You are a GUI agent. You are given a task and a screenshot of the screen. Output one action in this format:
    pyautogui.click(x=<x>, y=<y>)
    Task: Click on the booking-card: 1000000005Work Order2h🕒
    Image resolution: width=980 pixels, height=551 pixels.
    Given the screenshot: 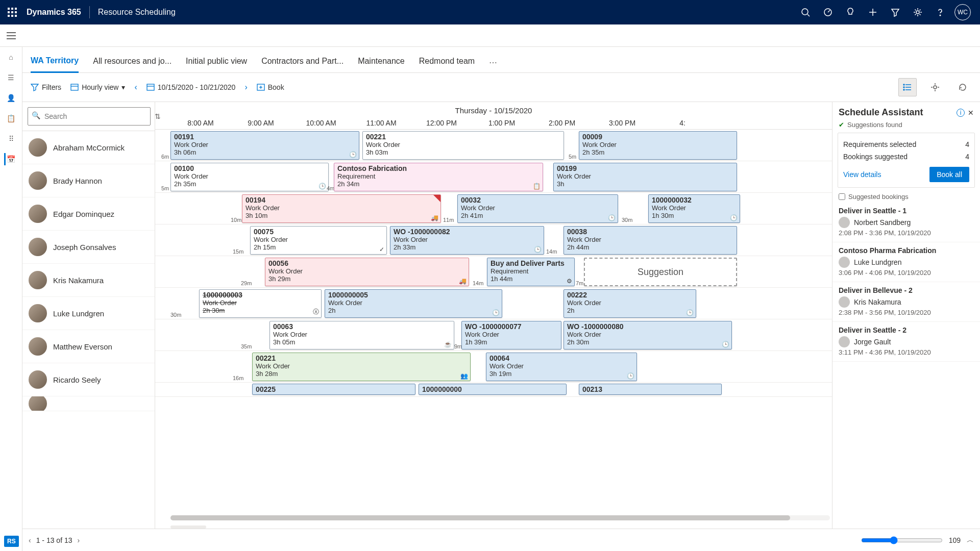 What is the action you would take?
    pyautogui.click(x=413, y=304)
    